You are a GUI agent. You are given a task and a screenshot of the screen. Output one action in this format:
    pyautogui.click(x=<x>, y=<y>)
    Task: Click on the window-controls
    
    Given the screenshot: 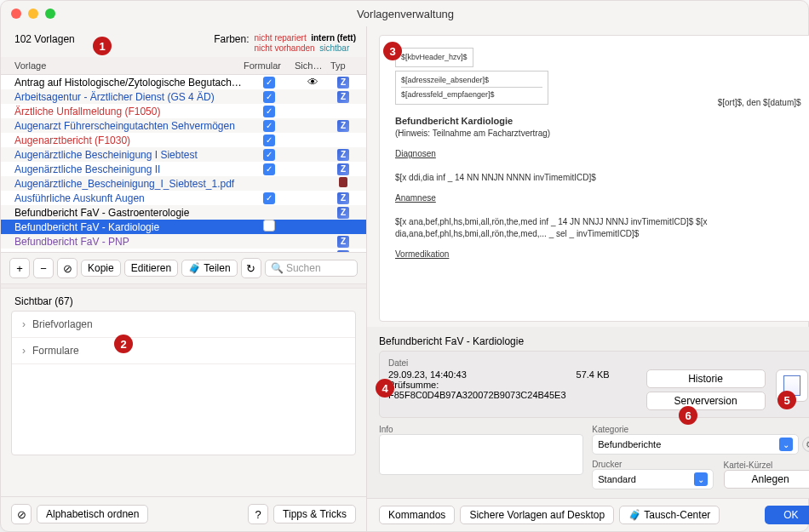 What is the action you would take?
    pyautogui.click(x=33, y=14)
    